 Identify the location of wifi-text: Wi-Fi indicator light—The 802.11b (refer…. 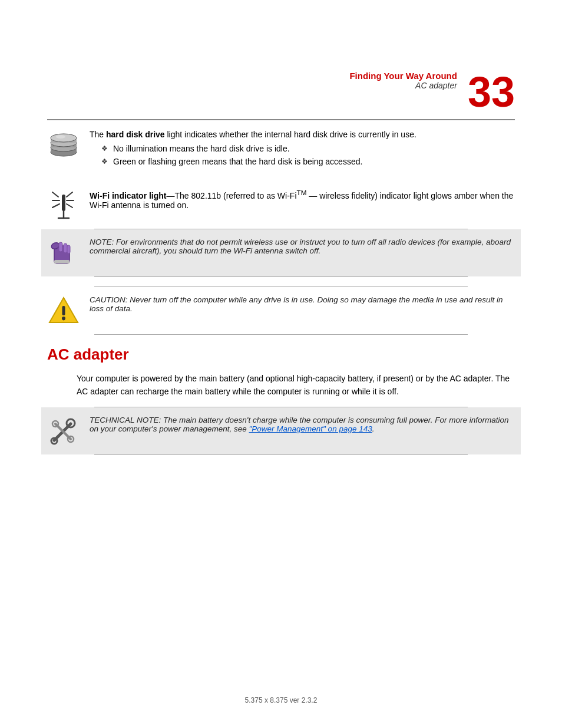
(302, 199).